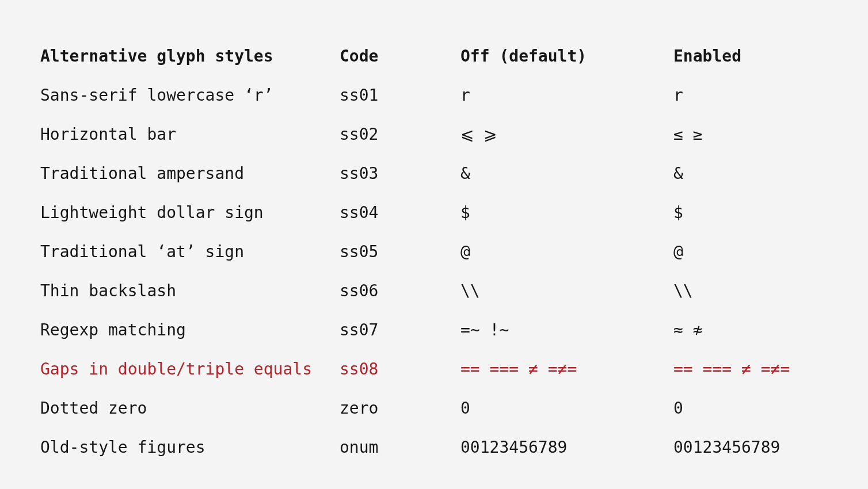  I want to click on cell-name: Thin backslash, so click(190, 291).